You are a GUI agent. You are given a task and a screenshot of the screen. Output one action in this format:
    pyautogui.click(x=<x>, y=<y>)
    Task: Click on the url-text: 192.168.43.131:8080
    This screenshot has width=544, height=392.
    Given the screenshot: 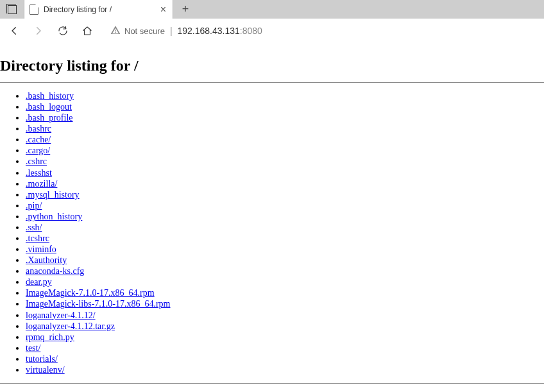 What is the action you would take?
    pyautogui.click(x=220, y=31)
    